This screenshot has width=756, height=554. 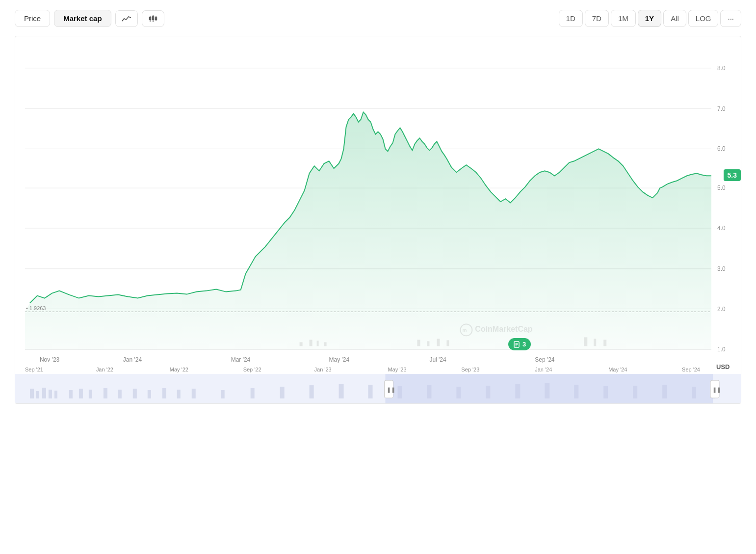 I want to click on candle-icon, so click(x=153, y=19).